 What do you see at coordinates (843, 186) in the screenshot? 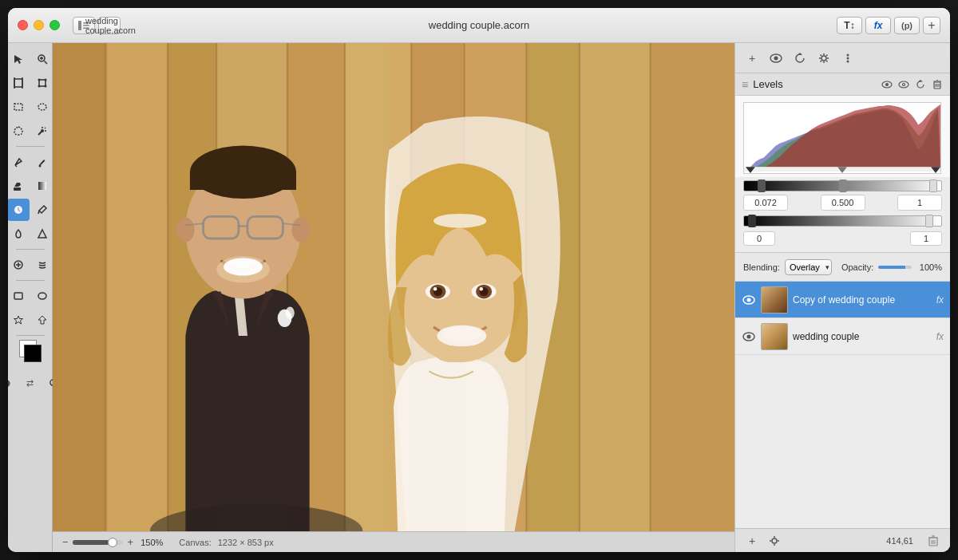
I see `input-slider-track` at bounding box center [843, 186].